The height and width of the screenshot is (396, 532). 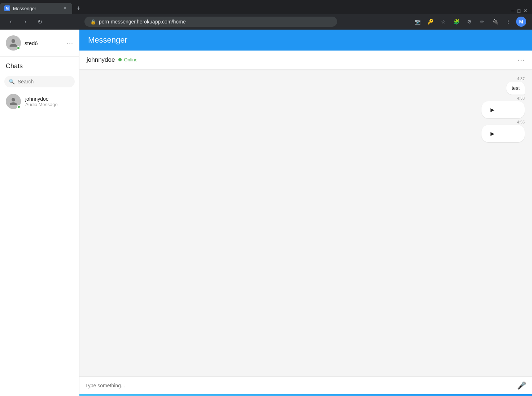 I want to click on url-bar: 🔒 pern-messenger.herokuapp.com/home, so click(x=211, y=22).